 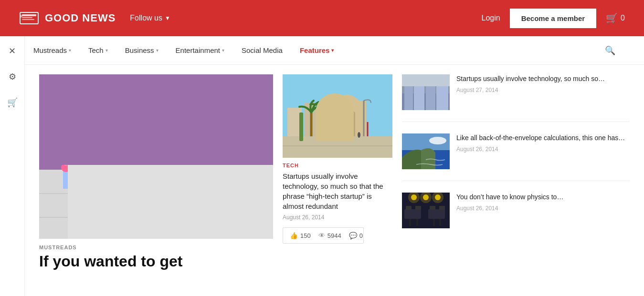 What do you see at coordinates (516, 216) in the screenshot?
I see `sidebar-article-3: You don’t have to know physics to… Augus…` at bounding box center [516, 216].